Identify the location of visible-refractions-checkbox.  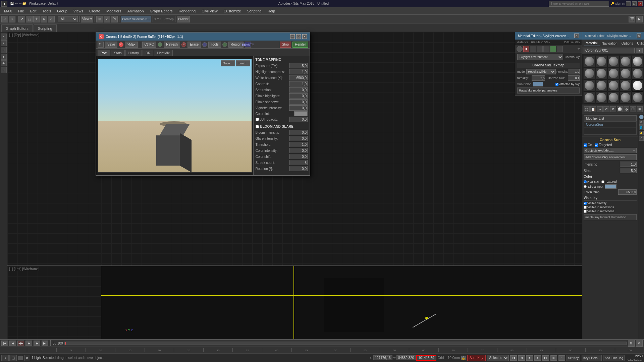
(585, 211).